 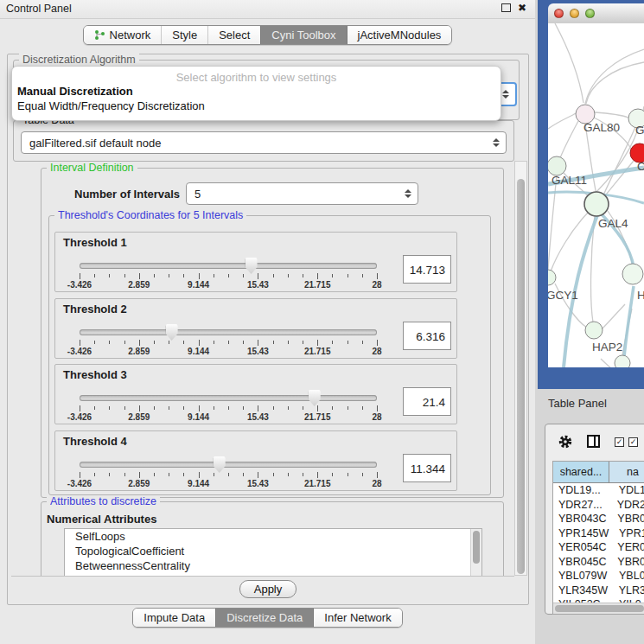 I want to click on table-row: YLR345WYLR3, so click(x=598, y=591).